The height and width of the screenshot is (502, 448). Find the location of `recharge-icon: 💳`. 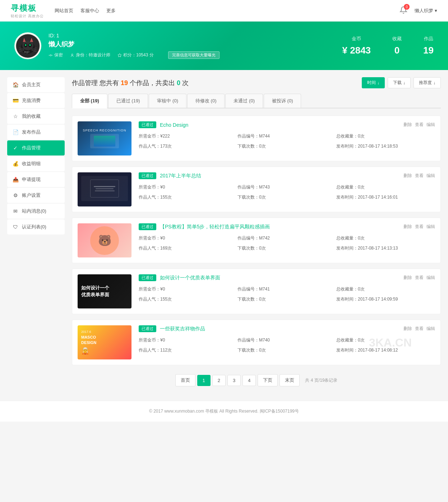

recharge-icon: 💳 is located at coordinates (15, 101).